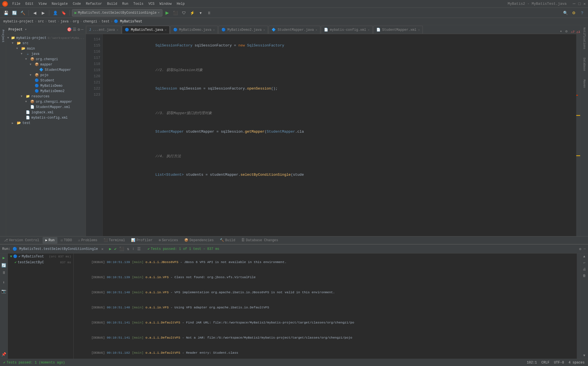 Image resolution: width=588 pixels, height=366 pixels. I want to click on btab-build: 🔨 Build, so click(227, 240).